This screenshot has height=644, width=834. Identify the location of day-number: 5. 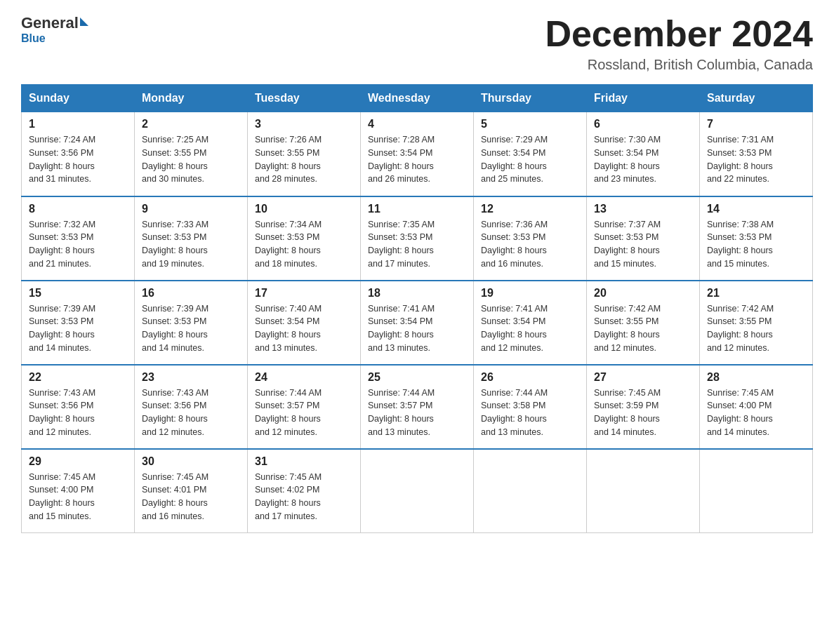
(530, 124).